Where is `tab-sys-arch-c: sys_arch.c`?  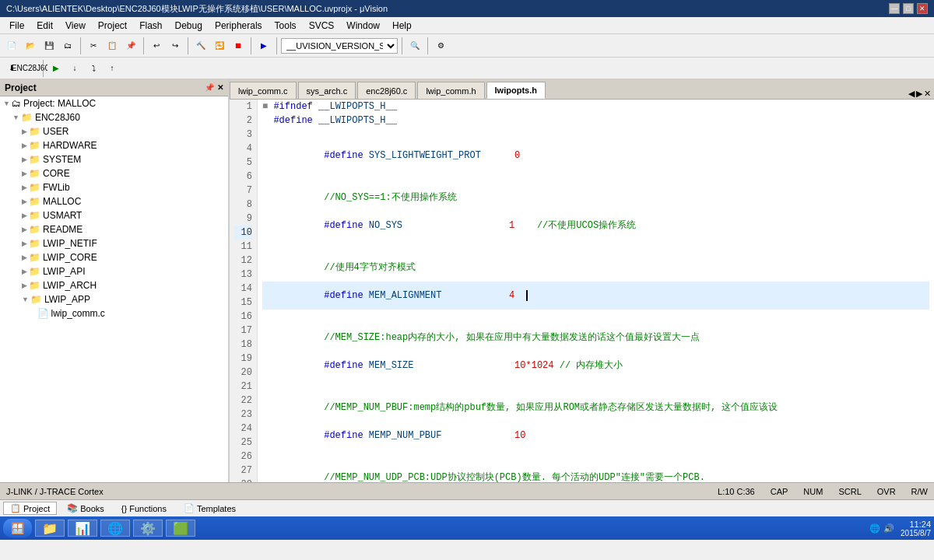 tab-sys-arch-c: sys_arch.c is located at coordinates (327, 90).